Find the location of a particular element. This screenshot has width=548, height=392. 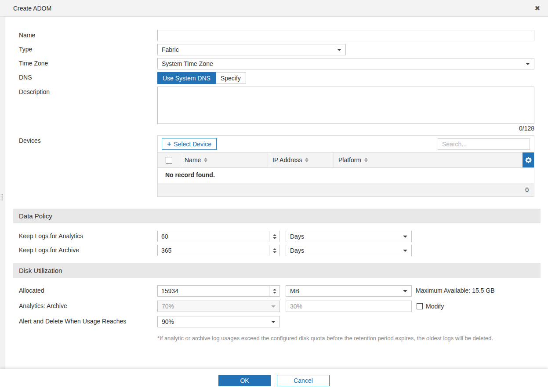

devices-table-footer: 0 is located at coordinates (346, 190).